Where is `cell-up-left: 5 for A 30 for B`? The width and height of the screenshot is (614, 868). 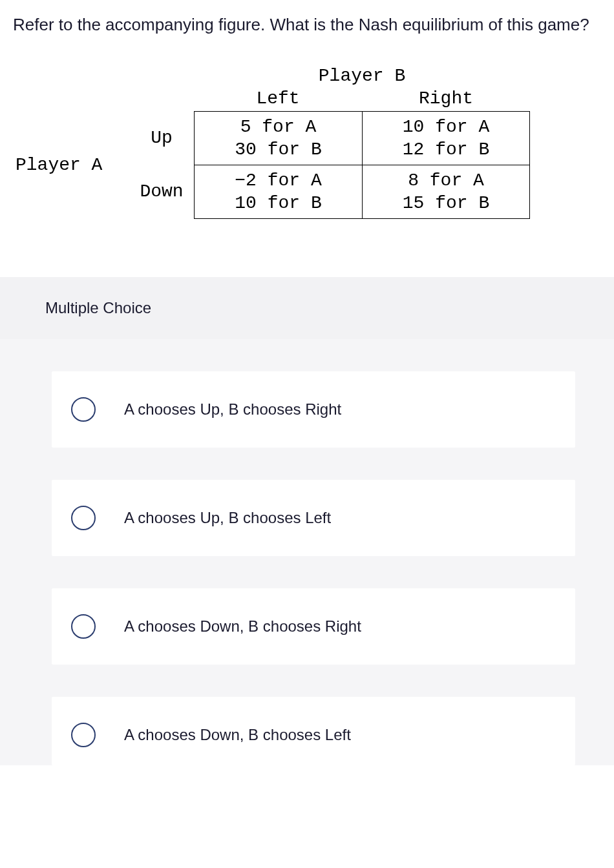 cell-up-left: 5 for A 30 for B is located at coordinates (278, 138).